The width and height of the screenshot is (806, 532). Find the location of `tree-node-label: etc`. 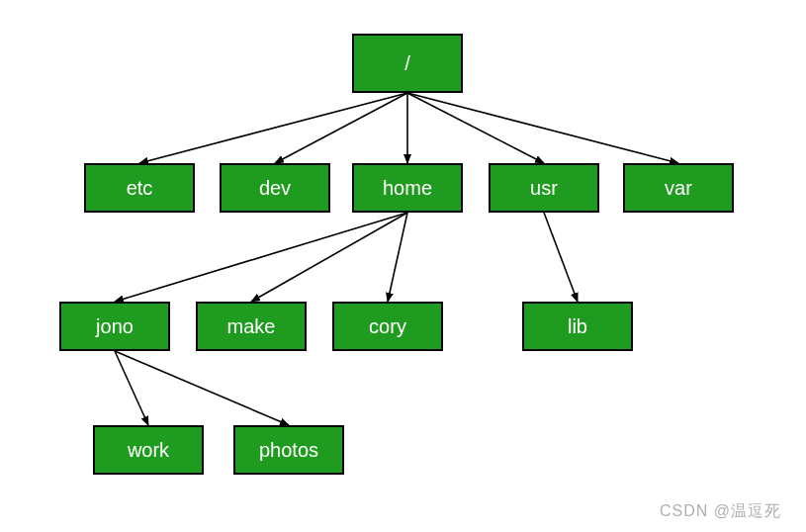

tree-node-label: etc is located at coordinates (140, 188).